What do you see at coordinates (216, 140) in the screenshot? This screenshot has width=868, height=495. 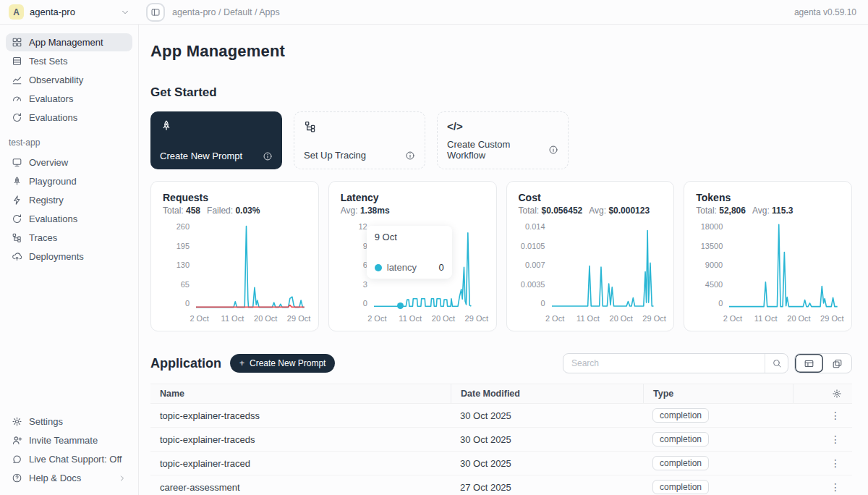 I see `create-new-prompt-card: Create New Prompt` at bounding box center [216, 140].